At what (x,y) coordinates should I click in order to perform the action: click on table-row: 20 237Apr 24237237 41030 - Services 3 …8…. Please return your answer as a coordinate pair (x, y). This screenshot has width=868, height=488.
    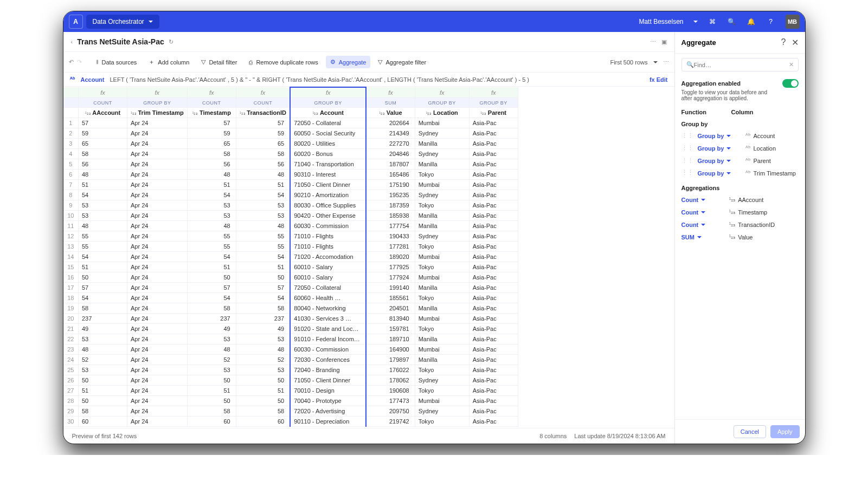
    Looking at the image, I should click on (291, 318).